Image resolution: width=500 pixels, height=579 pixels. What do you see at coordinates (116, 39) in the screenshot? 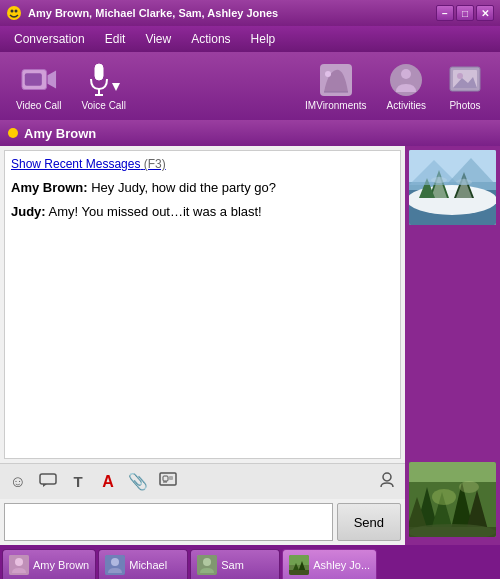
I see `menu-edit: Edit` at bounding box center [116, 39].